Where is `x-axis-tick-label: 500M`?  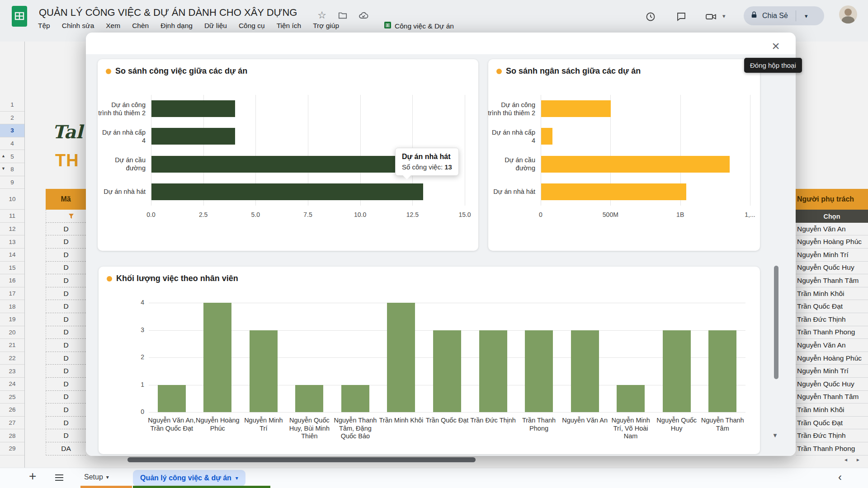
x-axis-tick-label: 500M is located at coordinates (610, 215).